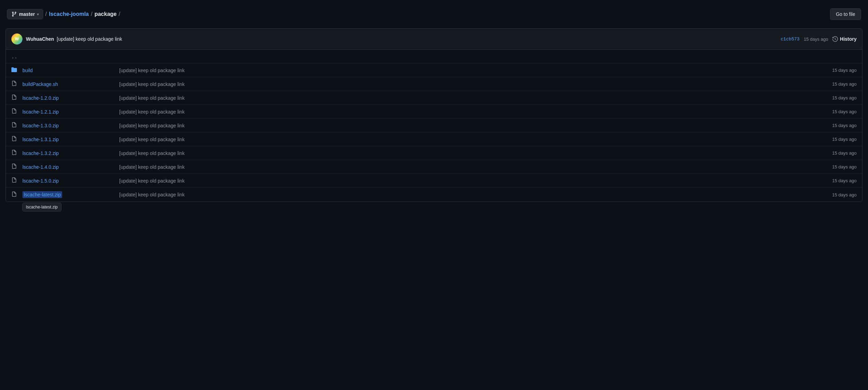 Image resolution: width=868 pixels, height=390 pixels. Describe the element at coordinates (67, 39) in the screenshot. I see `commit-header-left: W WuhuaChen [update] keep old package li…` at that location.